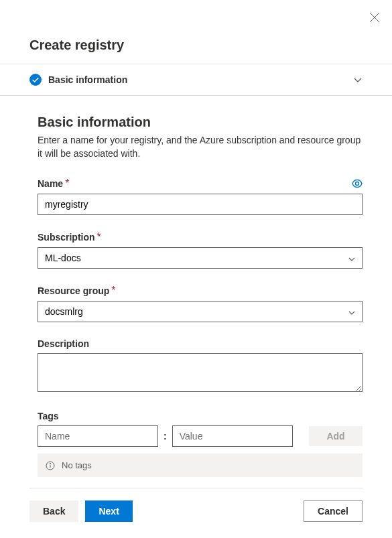 The image size is (392, 538). What do you see at coordinates (54, 511) in the screenshot?
I see `back-button: Back` at bounding box center [54, 511].